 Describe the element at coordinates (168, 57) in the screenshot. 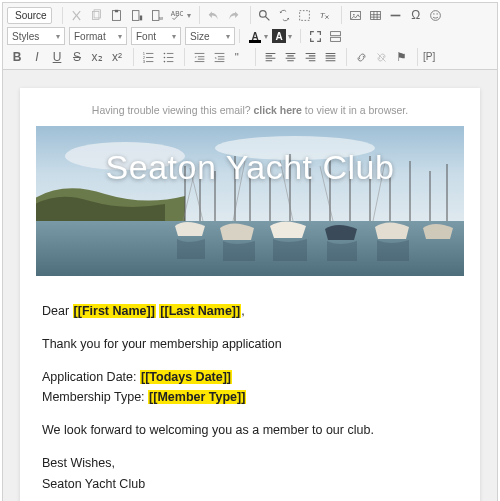

I see `bullist-button` at that location.